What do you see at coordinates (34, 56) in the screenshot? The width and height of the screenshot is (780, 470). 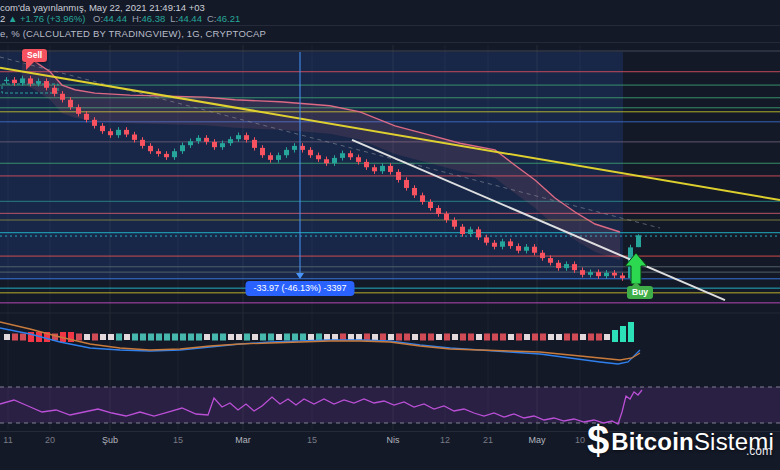 I see `sell-signal-badge: Sell` at bounding box center [34, 56].